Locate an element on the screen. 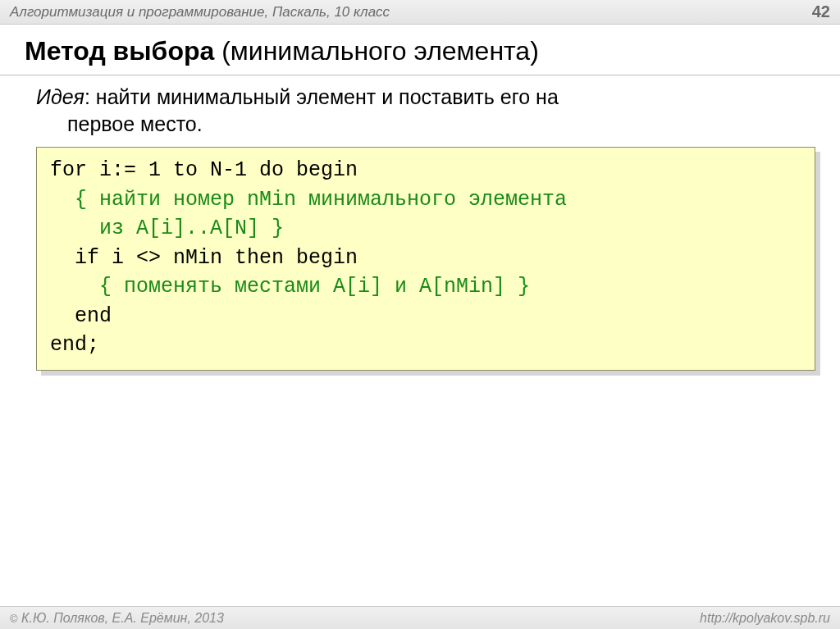 The image size is (840, 629). idea-label: Идея is located at coordinates (61, 97).